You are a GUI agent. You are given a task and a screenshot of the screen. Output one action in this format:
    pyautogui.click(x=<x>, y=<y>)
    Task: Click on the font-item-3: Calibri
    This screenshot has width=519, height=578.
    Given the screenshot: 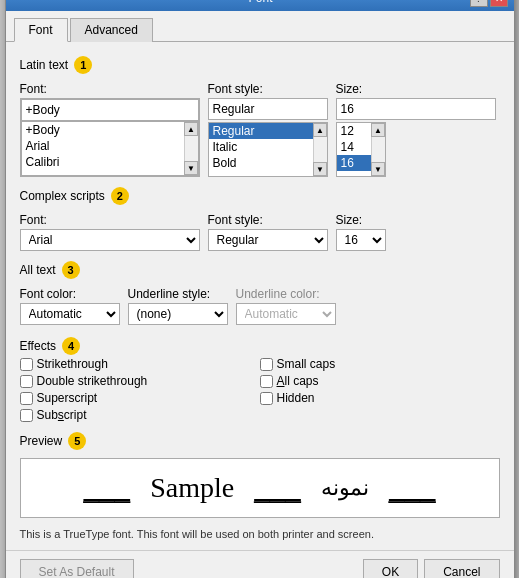 What is the action you would take?
    pyautogui.click(x=103, y=162)
    